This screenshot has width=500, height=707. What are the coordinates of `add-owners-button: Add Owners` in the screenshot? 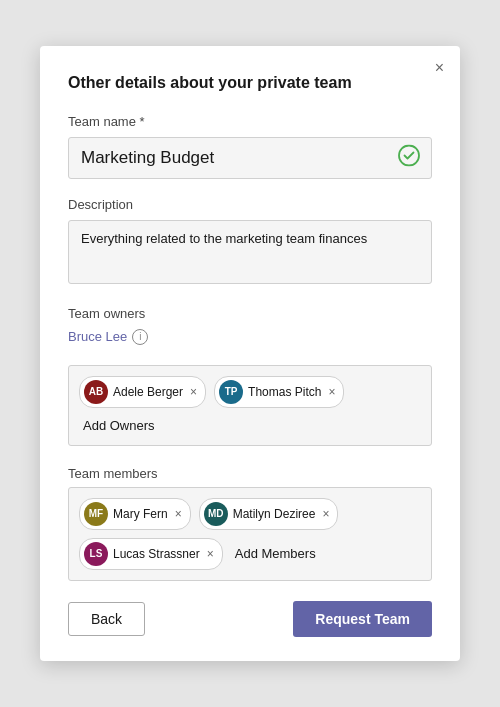 It's located at (119, 426).